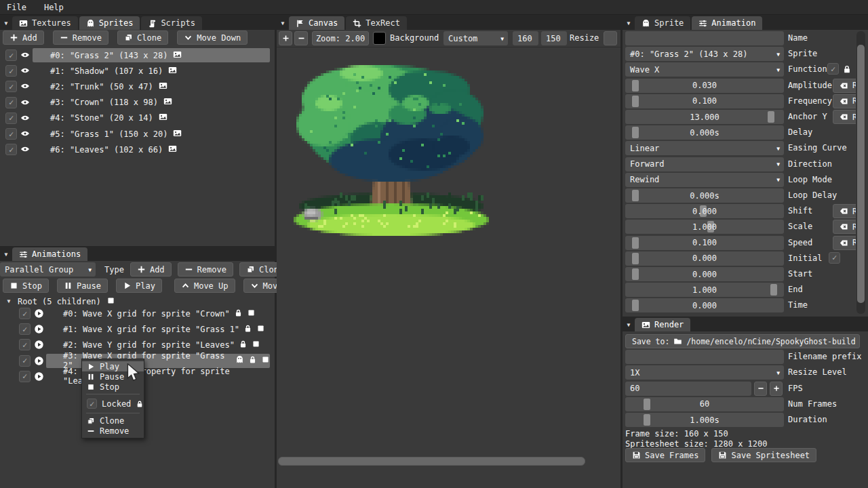 The width and height of the screenshot is (868, 488). I want to click on tab-textures: Textures, so click(45, 23).